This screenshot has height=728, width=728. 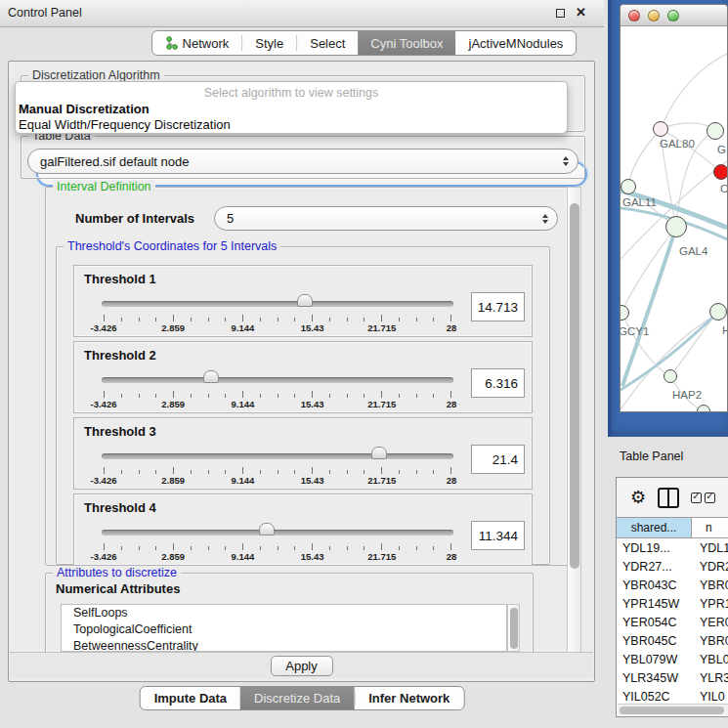 What do you see at coordinates (191, 698) in the screenshot?
I see `tab-impute-data-label: Impute Data` at bounding box center [191, 698].